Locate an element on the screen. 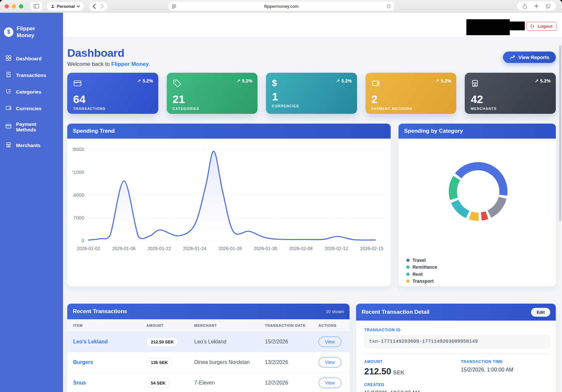 This screenshot has width=562, height=392. sidebar-item-currencies: Currencies is located at coordinates (31, 108).